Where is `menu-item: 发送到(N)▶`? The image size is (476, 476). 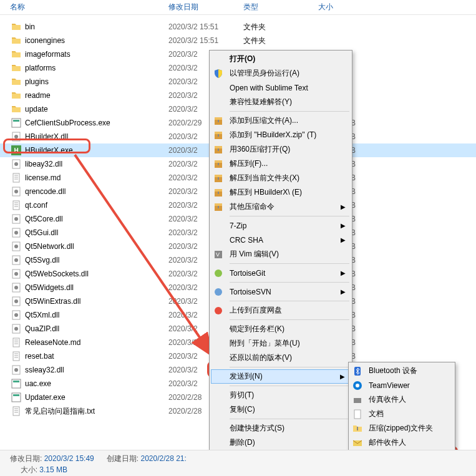 menu-item: 发送到(N)▶ is located at coordinates (281, 377).